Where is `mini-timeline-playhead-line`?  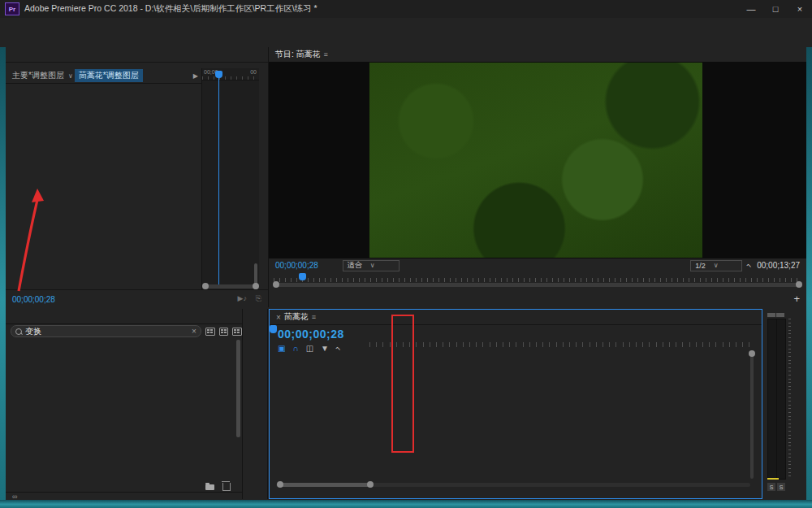 mini-timeline-playhead-line is located at coordinates (219, 181).